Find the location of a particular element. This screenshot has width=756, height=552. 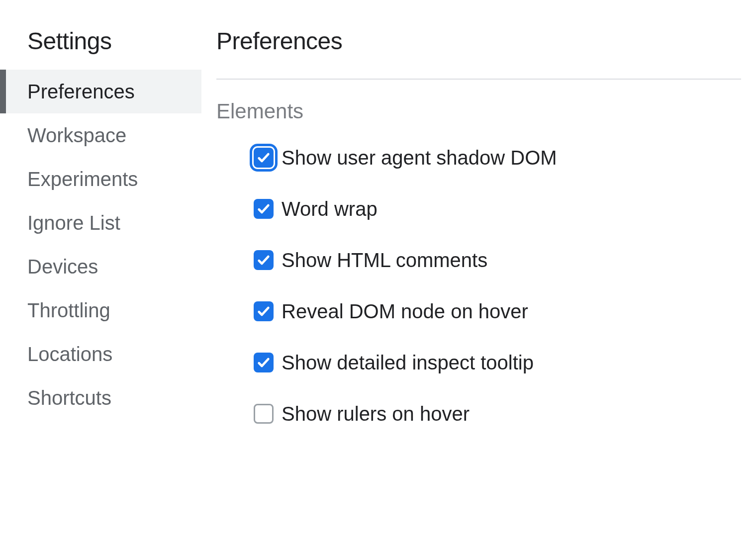

option-label: Word wrap is located at coordinates (329, 209).